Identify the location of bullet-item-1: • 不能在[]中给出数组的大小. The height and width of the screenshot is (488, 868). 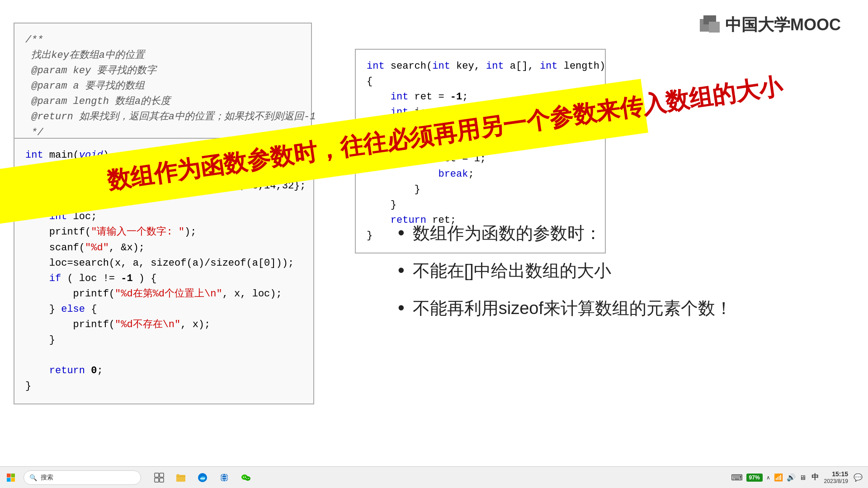
(610, 271).